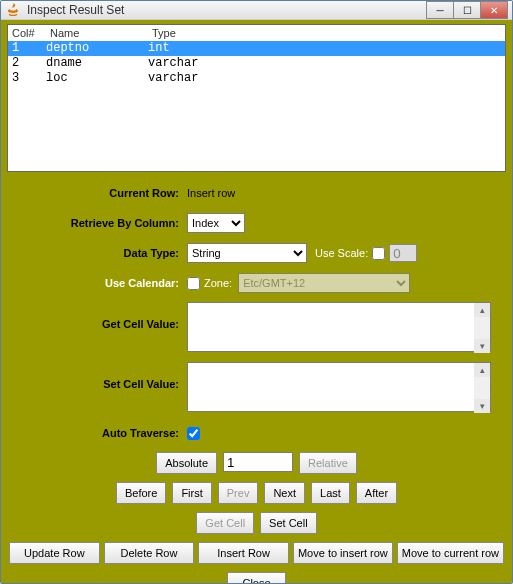 The width and height of the screenshot is (513, 584). I want to click on label-set-cell: Set Cell Value:, so click(97, 376).